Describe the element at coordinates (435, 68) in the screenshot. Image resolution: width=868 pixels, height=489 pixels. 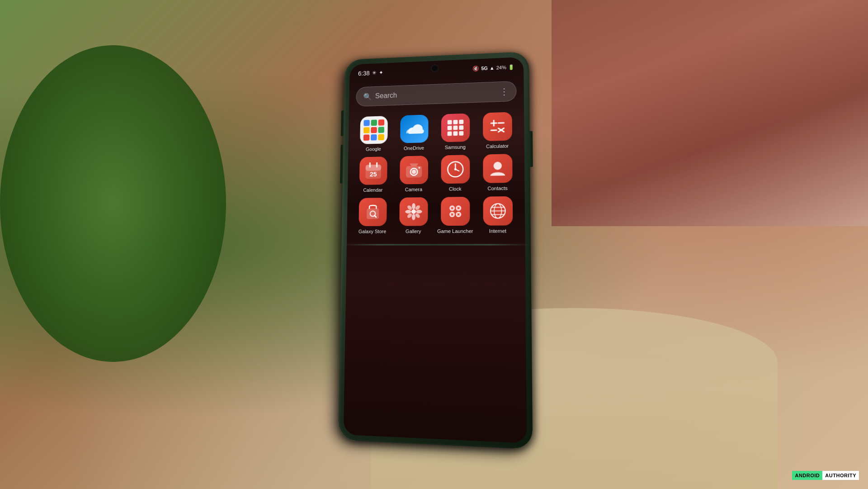
I see `front-camera` at that location.